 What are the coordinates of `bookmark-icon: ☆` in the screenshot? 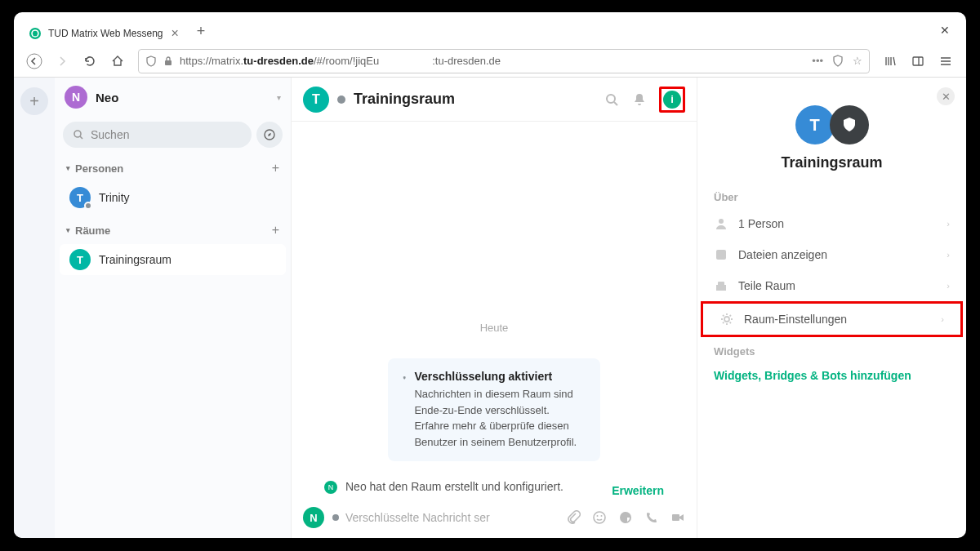 It's located at (858, 61).